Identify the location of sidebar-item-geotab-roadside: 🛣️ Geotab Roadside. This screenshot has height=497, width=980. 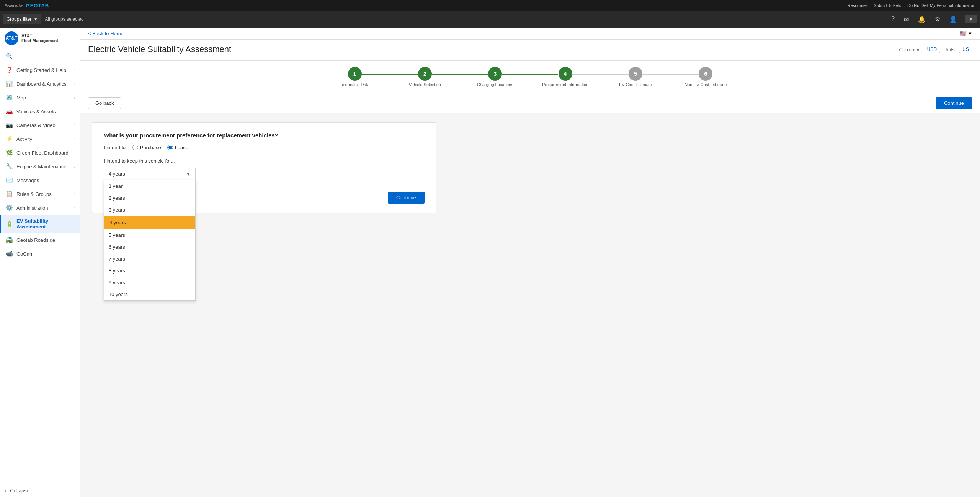
(40, 240).